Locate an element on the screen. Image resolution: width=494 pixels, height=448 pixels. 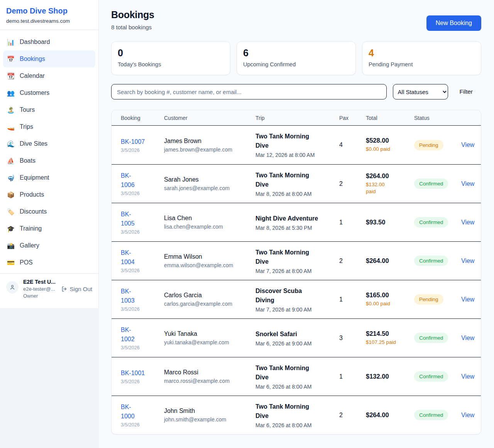
sidebar-item-label: Calendar is located at coordinates (32, 76).